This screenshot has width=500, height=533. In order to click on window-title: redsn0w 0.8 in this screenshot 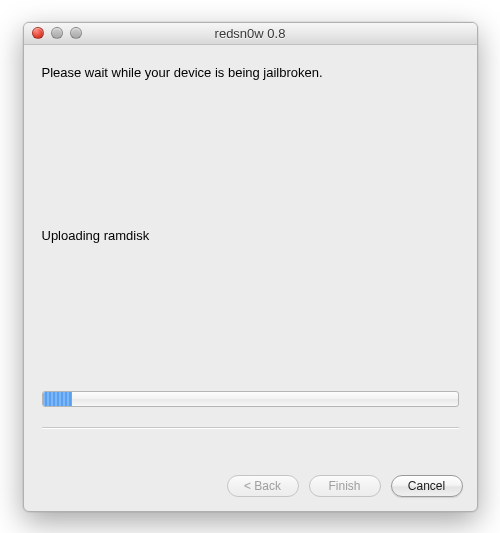, I will do `click(250, 34)`.